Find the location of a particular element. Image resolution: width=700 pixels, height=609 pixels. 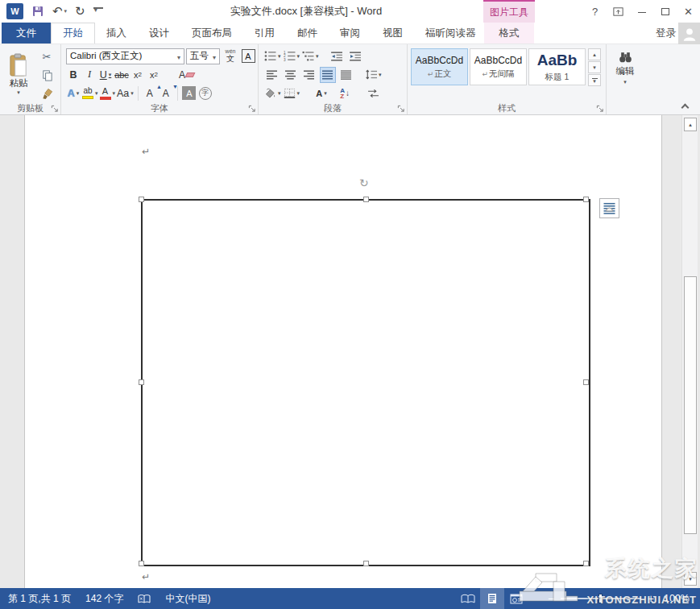

style-heading-1: AaBb 标题 1 is located at coordinates (557, 67).